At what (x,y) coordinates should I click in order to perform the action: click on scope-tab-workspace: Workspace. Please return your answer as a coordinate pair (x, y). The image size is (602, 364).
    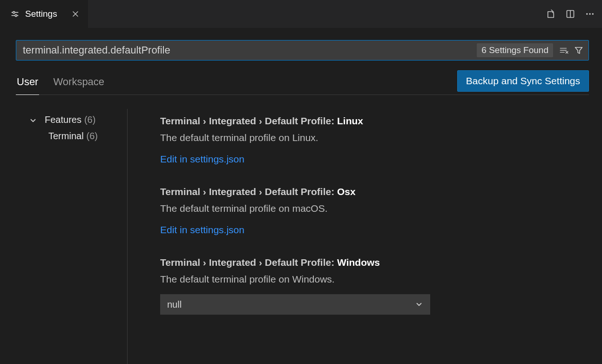
    Looking at the image, I should click on (79, 83).